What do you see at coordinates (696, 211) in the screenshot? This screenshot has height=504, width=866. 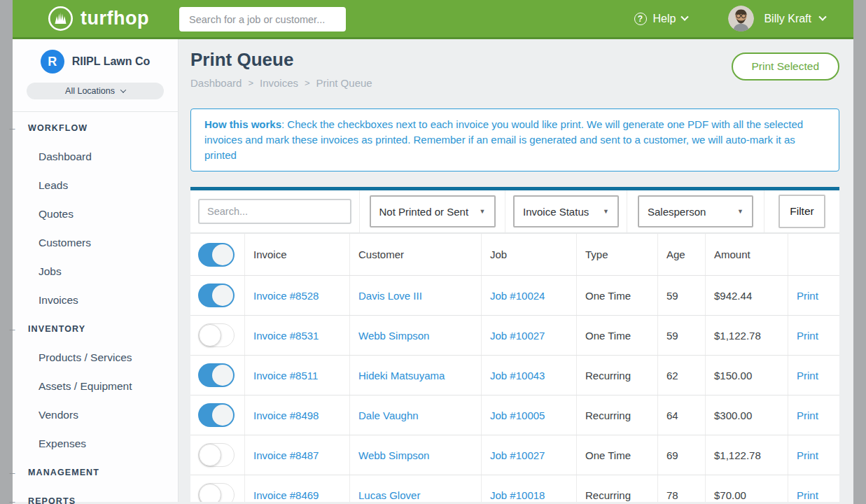 I see `salesperson-select: Salesperson ▼` at bounding box center [696, 211].